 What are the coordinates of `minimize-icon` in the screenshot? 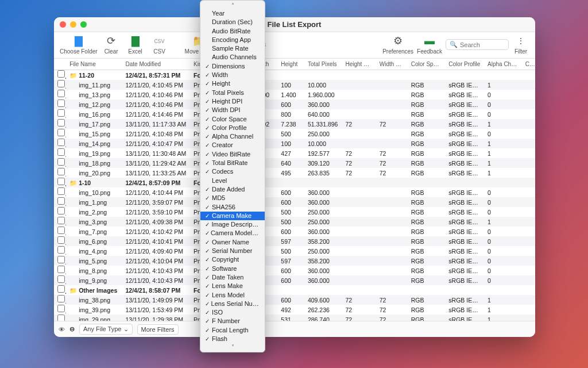 It's located at (74, 24).